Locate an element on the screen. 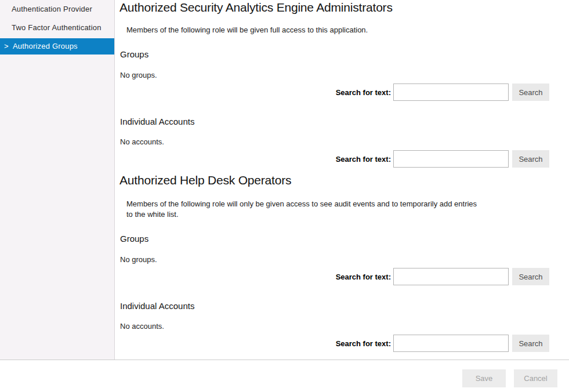 Image resolution: width=569 pixels, height=392 pixels. section-title-administrators: Authorized Security Analytics Engine Adm… is located at coordinates (256, 8).